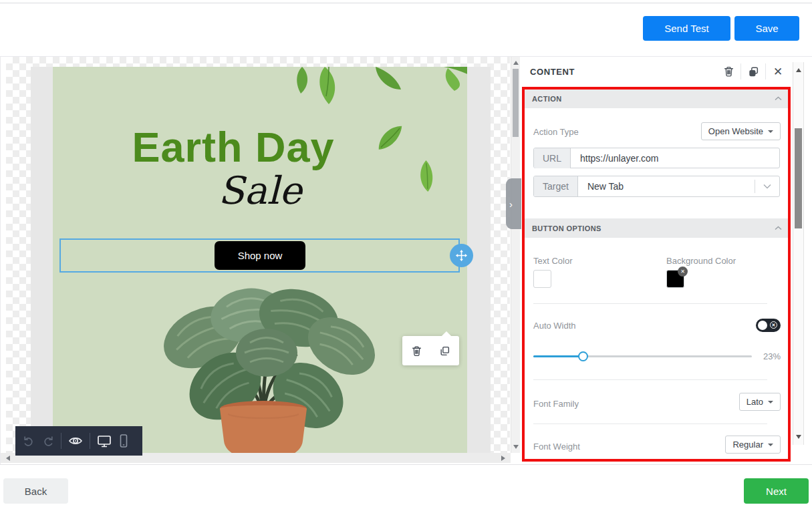 Image resolution: width=812 pixels, height=505 pixels. Describe the element at coordinates (675, 279) in the screenshot. I see `background-color-swatch: ✕` at that location.